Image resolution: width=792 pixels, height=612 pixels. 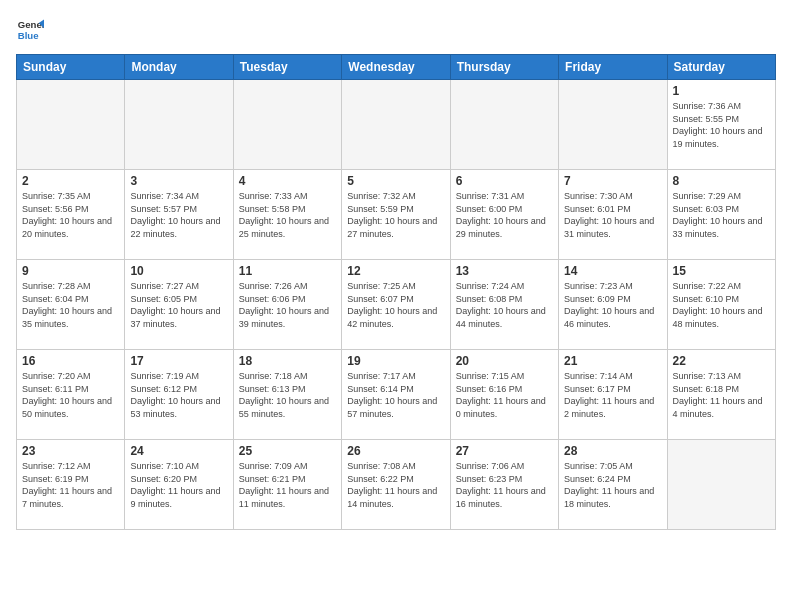 I want to click on header-row: SundayMondayTuesdayWednesdayThursdayFrid…, so click(x=396, y=68).